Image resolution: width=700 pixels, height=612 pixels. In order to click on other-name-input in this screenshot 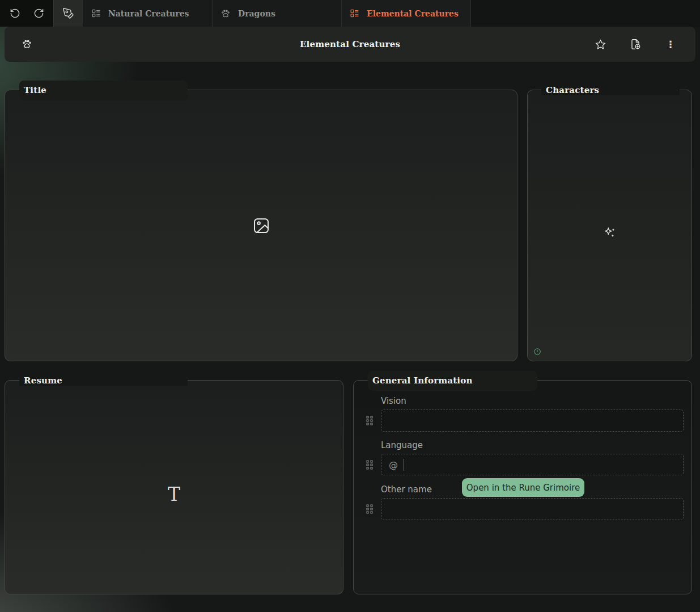, I will do `click(532, 509)`.